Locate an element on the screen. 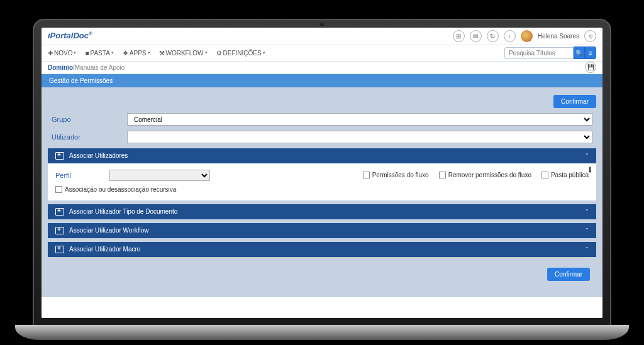 The image size is (644, 345). confirm-button-bottom: Confirmar is located at coordinates (569, 274).